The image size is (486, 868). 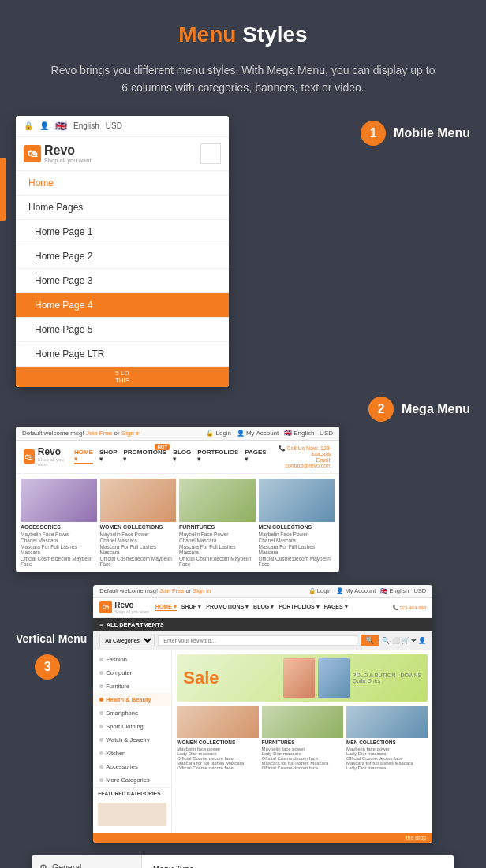 What do you see at coordinates (133, 766) in the screenshot?
I see `sidebar-accessories: Accessories` at bounding box center [133, 766].